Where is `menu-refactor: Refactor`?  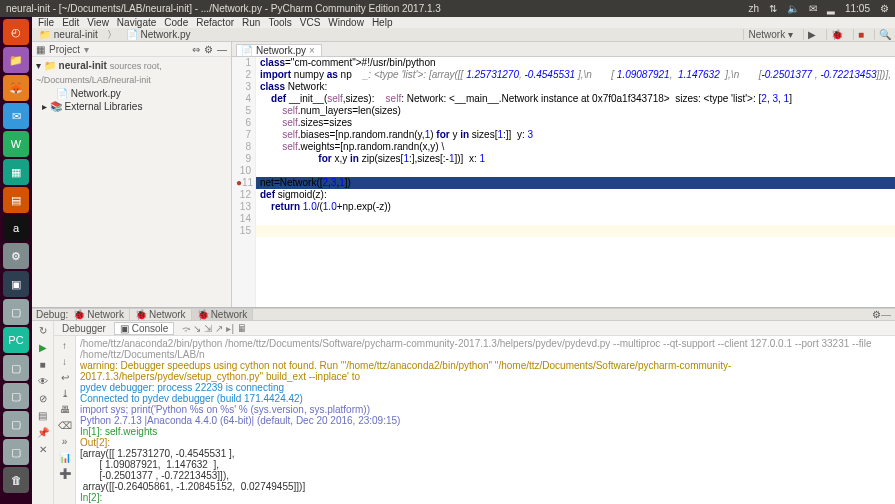 menu-refactor: Refactor is located at coordinates (215, 22).